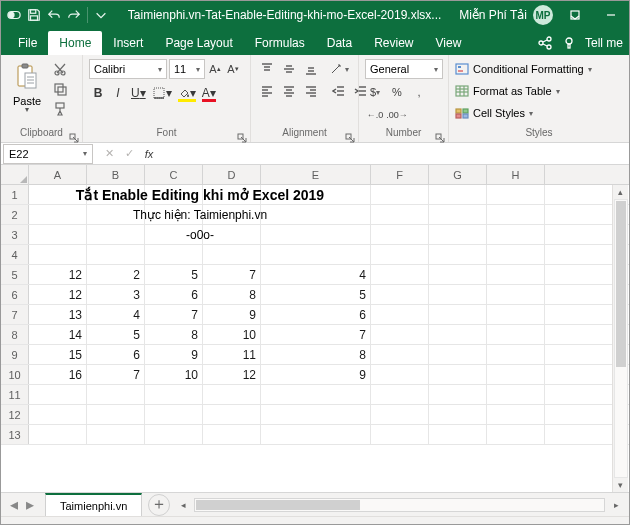 This screenshot has height=525, width=630. I want to click on font-dialog-launcher-icon, so click(242, 134).